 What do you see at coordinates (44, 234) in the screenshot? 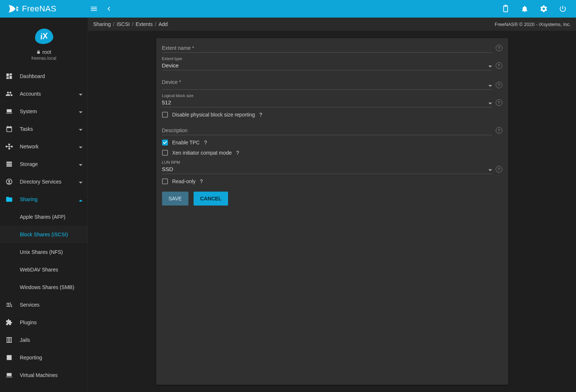
I see `sidebar-sub-block-shares: Block Shares (iSCSI)` at bounding box center [44, 234].